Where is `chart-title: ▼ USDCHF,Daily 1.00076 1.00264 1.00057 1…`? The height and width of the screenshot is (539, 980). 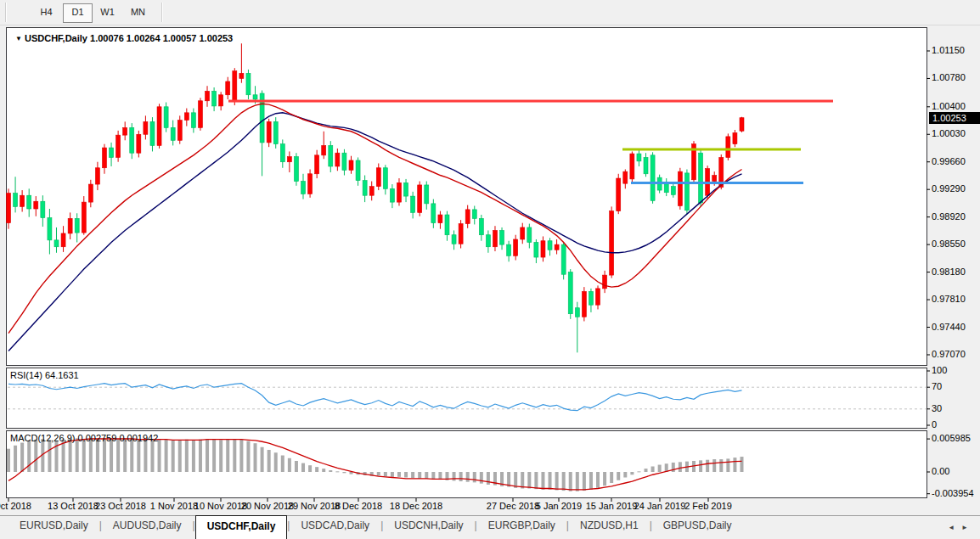
chart-title: ▼ USDCHF,Daily 1.00076 1.00264 1.00057 1… is located at coordinates (124, 38).